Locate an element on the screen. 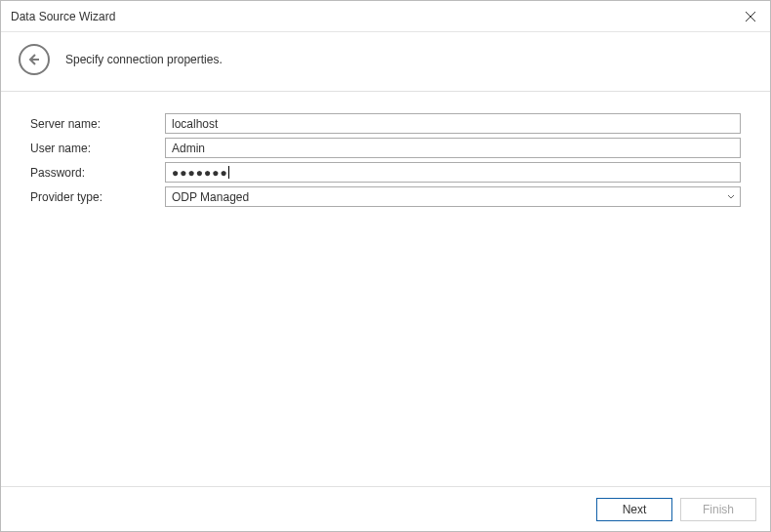 The width and height of the screenshot is (771, 532). provider-combobox: ODP Managed is located at coordinates (453, 197).